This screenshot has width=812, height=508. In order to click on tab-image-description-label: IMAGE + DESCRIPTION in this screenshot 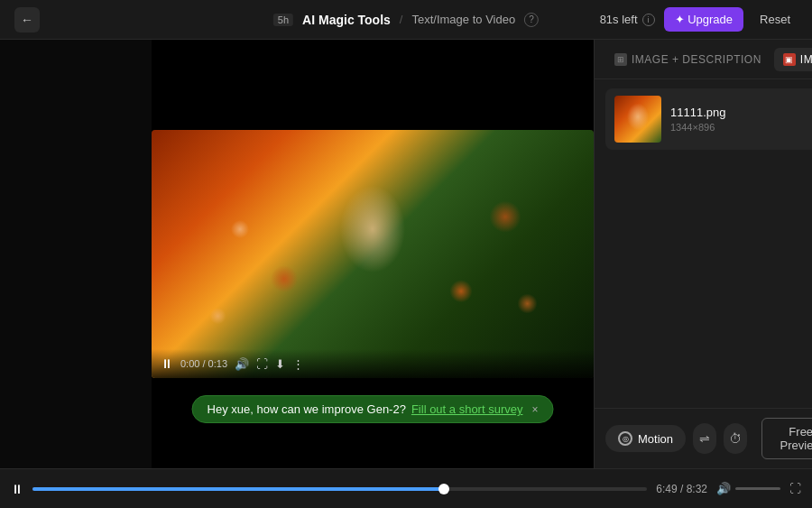, I will do `click(697, 60)`.